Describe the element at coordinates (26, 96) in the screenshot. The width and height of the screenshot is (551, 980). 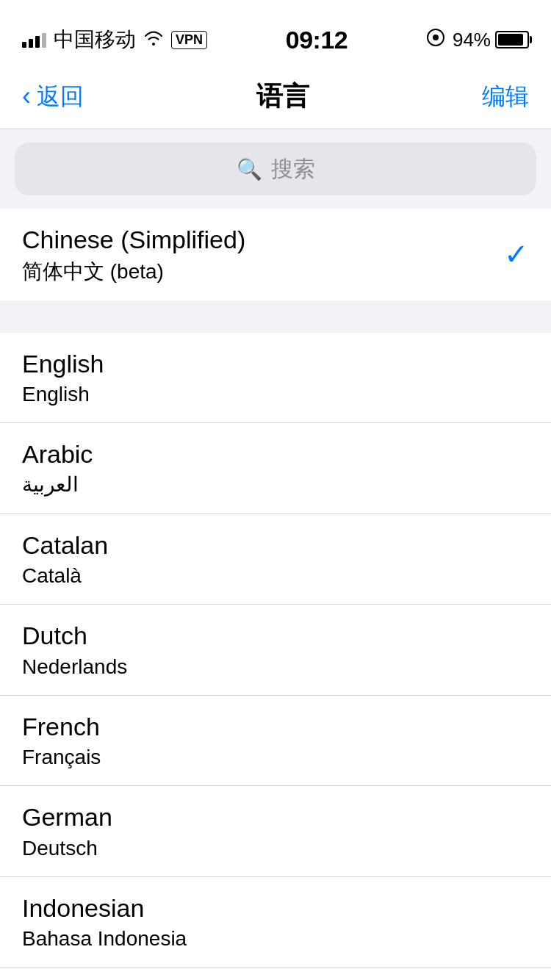
I see `chevron-left-icon: ‹` at that location.